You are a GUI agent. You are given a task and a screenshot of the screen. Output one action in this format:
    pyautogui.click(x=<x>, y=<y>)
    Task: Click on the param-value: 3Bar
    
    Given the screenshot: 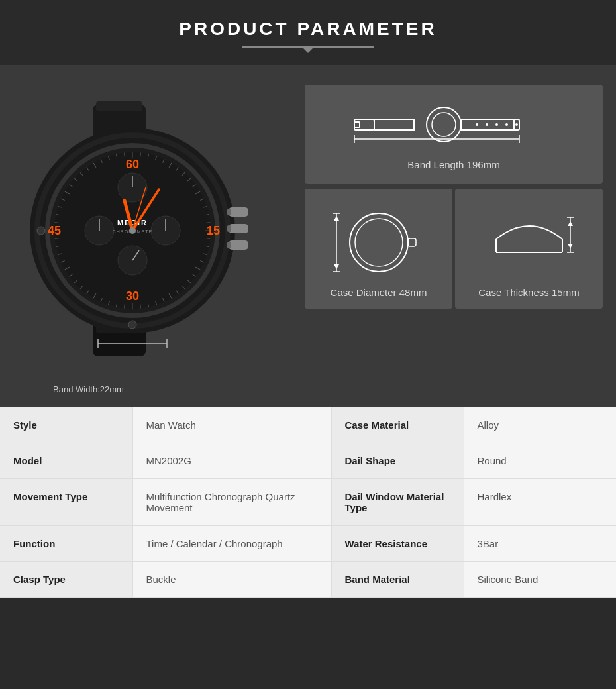 What is the action you would take?
    pyautogui.click(x=540, y=544)
    